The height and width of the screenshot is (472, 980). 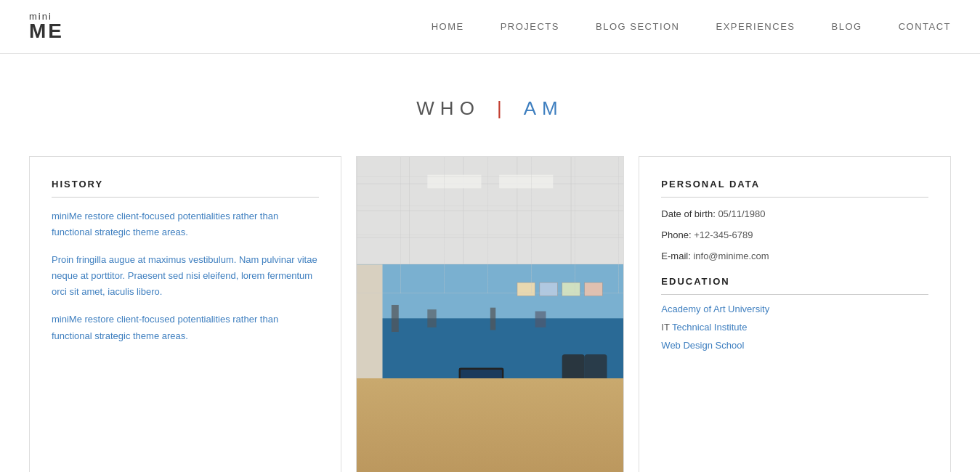 I want to click on am-text: AM, so click(x=543, y=108).